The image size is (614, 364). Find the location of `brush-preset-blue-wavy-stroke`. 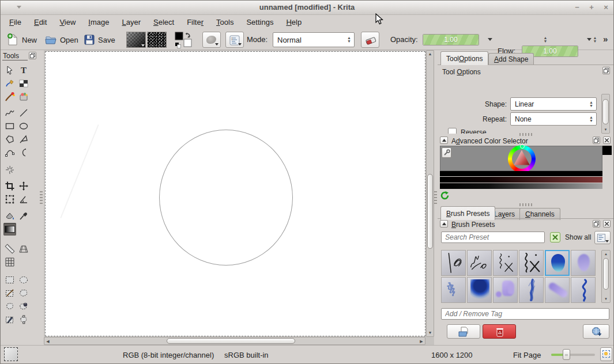

brush-preset-blue-wavy-stroke is located at coordinates (583, 290).